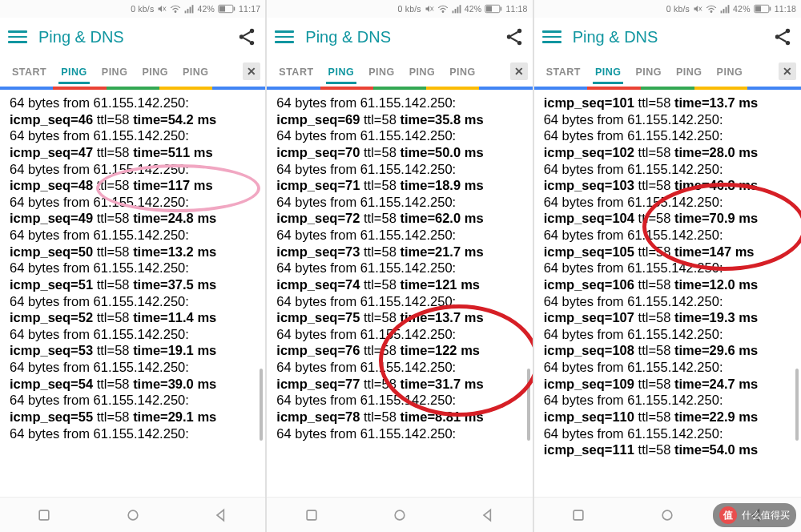  What do you see at coordinates (728, 515) in the screenshot?
I see `watermark-badge: 值` at bounding box center [728, 515].